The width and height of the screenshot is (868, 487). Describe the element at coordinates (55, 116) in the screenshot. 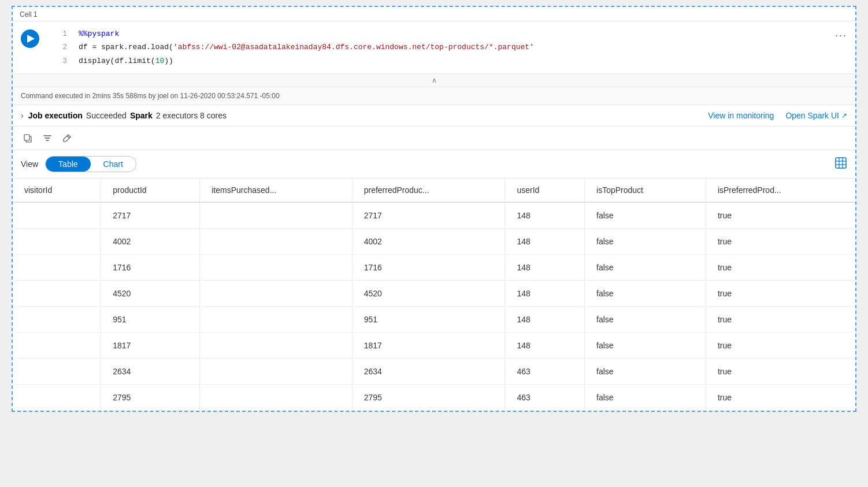

I see `job-execution-label: Job execution` at that location.